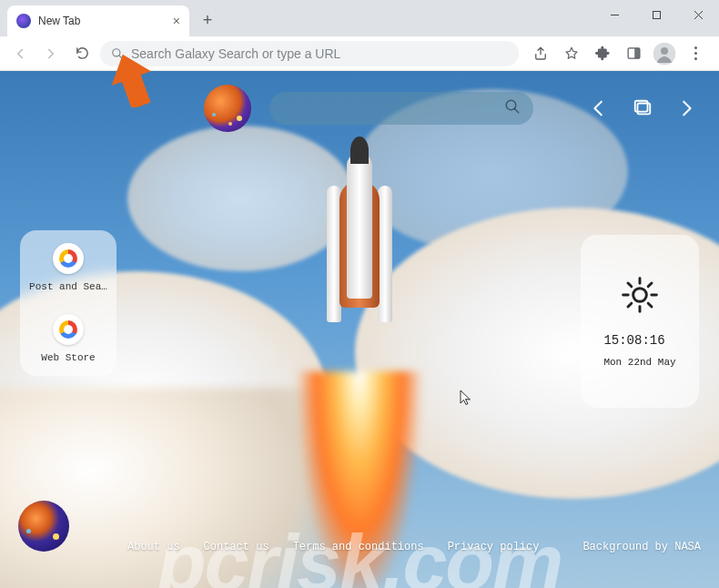 This screenshot has height=588, width=719. What do you see at coordinates (401, 108) in the screenshot?
I see `page-search-input` at bounding box center [401, 108].